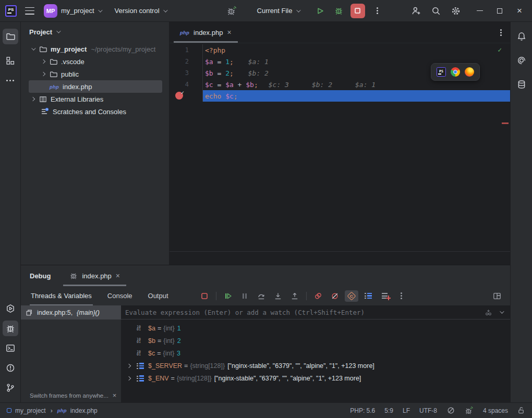  What do you see at coordinates (186, 73) in the screenshot?
I see `gutter: 3` at bounding box center [186, 73].